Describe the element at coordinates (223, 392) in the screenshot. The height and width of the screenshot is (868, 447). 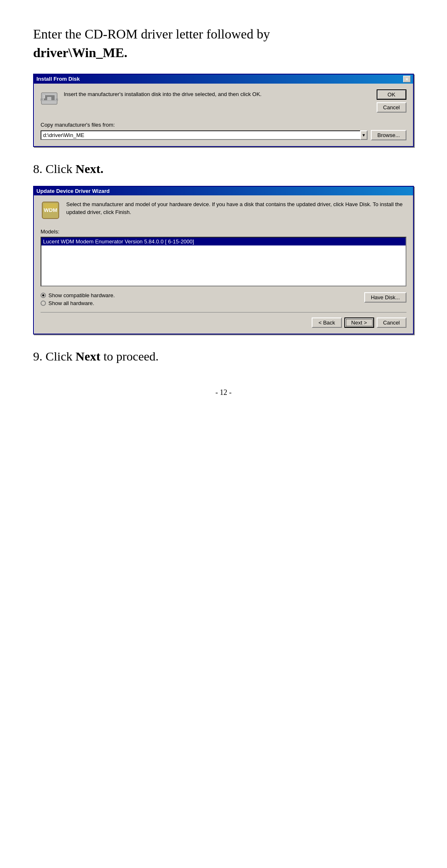
I see `page-number: - 12 -` at that location.